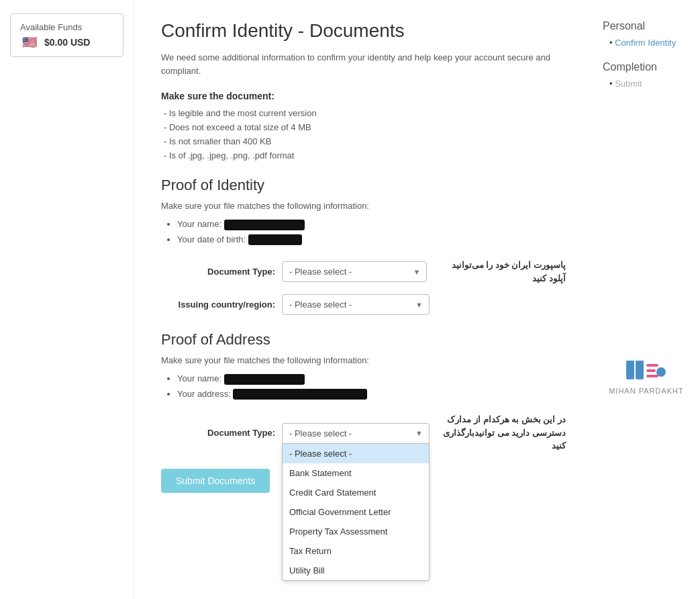  Describe the element at coordinates (30, 42) in the screenshot. I see `flag-icon: 🇺🇸` at that location.